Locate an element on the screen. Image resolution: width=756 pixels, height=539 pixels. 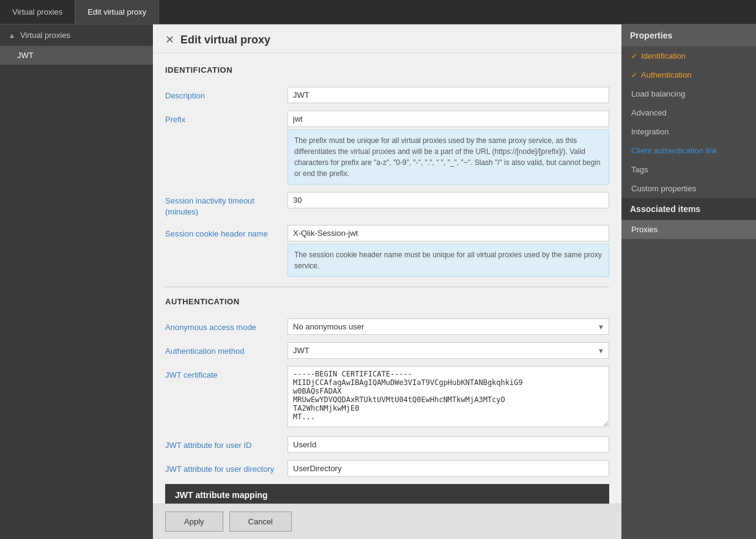
page-title: Edit virtual proxy is located at coordinates (225, 40).